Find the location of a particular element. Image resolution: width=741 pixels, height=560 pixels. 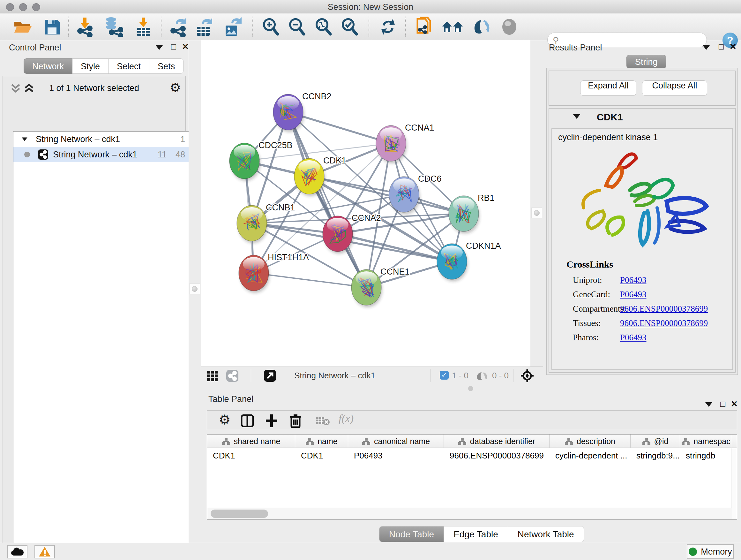

left-splitter is located at coordinates (195, 292).